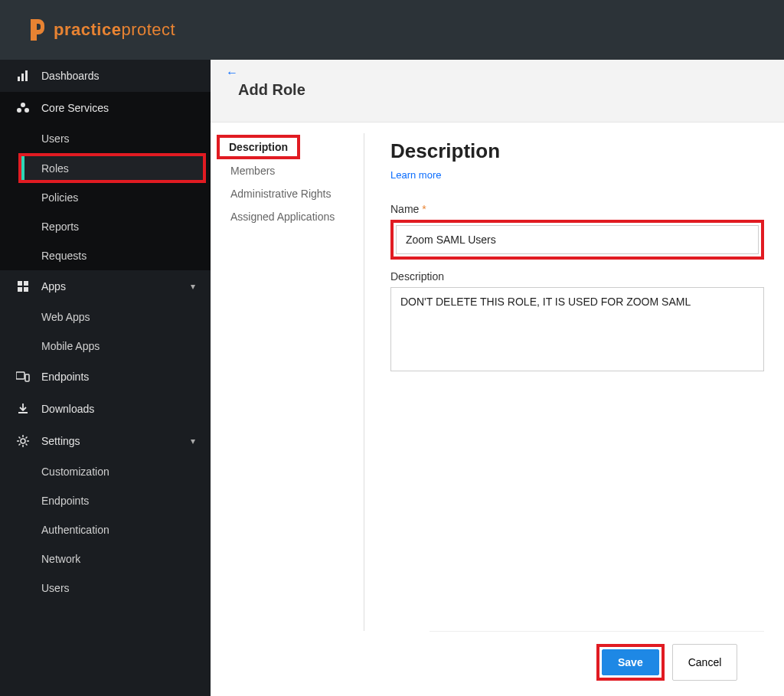 This screenshot has width=784, height=696. What do you see at coordinates (259, 147) in the screenshot?
I see `tab-description: Description` at bounding box center [259, 147].